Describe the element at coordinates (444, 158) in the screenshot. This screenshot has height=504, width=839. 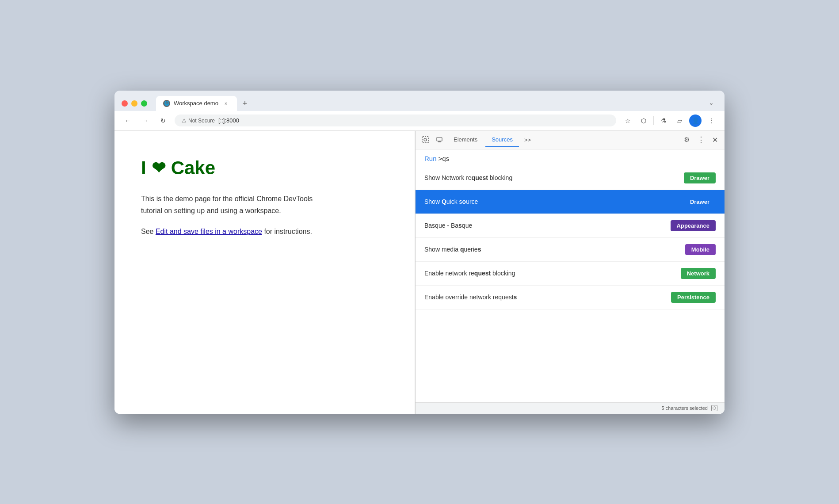
I see `command-query: >qs` at that location.